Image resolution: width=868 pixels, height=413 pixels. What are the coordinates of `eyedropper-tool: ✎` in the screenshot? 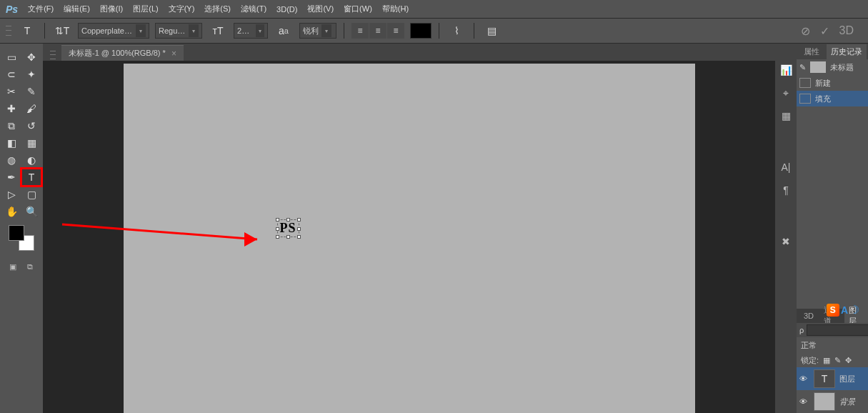 It's located at (31, 91).